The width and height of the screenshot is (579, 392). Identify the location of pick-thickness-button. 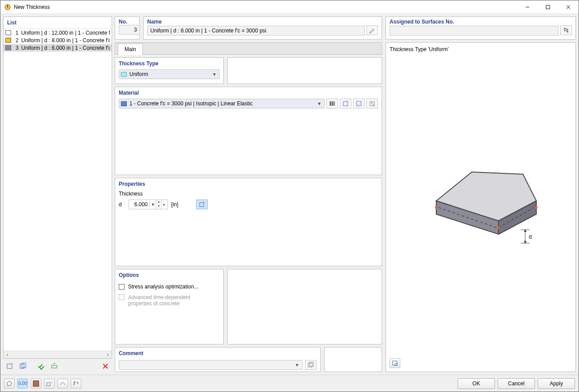
(202, 204).